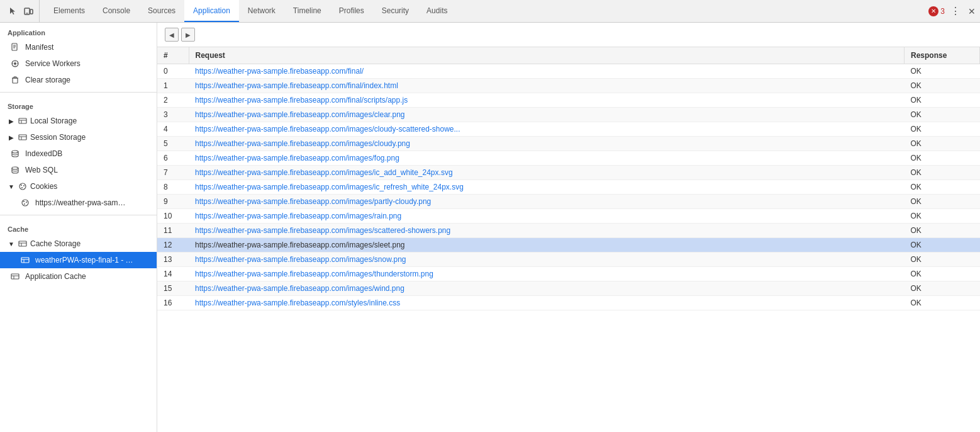 Image resolution: width=980 pixels, height=432 pixels. I want to click on sidebar-item-local-storage: ▶ Local Storage, so click(78, 121).